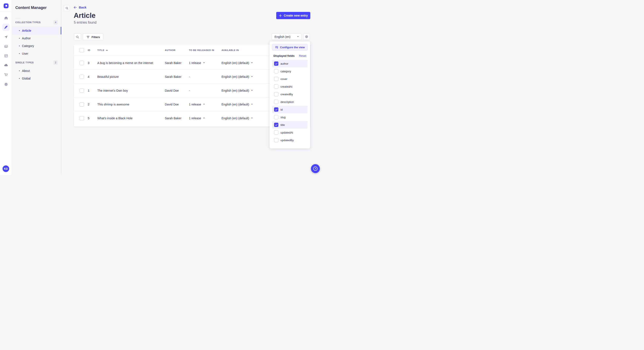 Image resolution: width=644 pixels, height=350 pixels. What do you see at coordinates (6, 37) in the screenshot?
I see `send-icon` at bounding box center [6, 37].